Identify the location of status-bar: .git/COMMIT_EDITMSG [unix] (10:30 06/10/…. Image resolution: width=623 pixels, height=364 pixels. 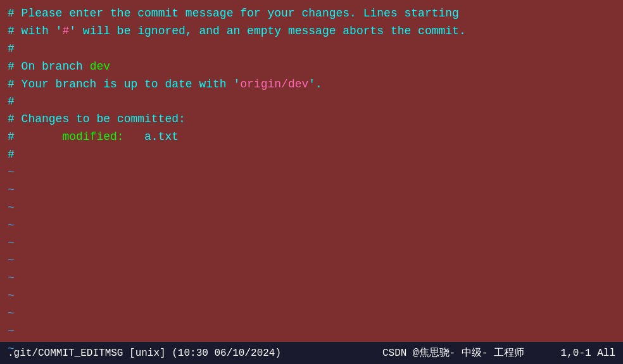
(312, 353).